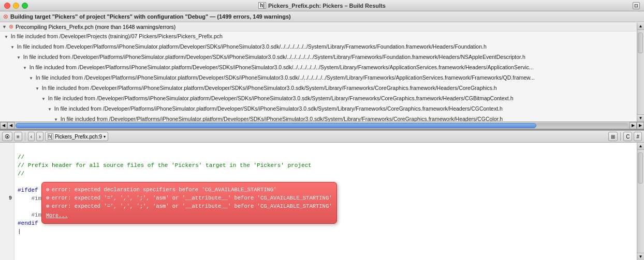 The image size is (644, 260). What do you see at coordinates (189, 216) in the screenshot?
I see `more-link: More...` at bounding box center [189, 216].